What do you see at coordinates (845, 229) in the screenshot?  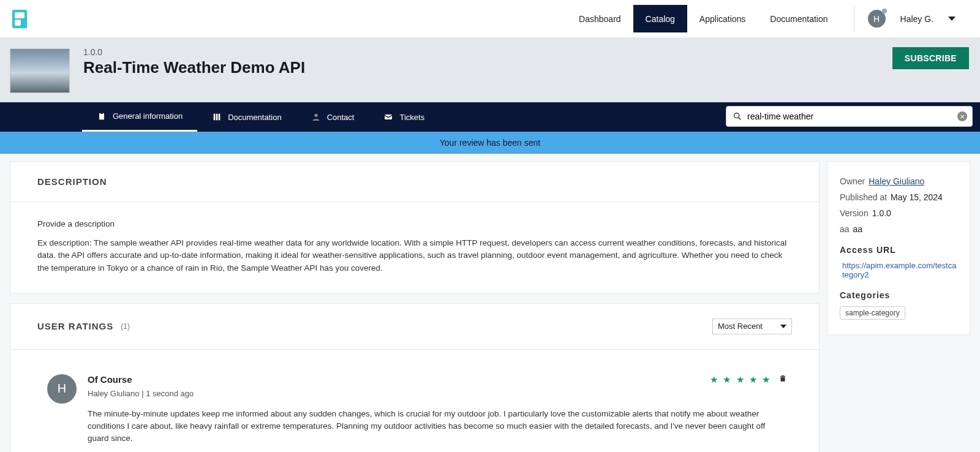 I see `aa-label: aa` at bounding box center [845, 229].